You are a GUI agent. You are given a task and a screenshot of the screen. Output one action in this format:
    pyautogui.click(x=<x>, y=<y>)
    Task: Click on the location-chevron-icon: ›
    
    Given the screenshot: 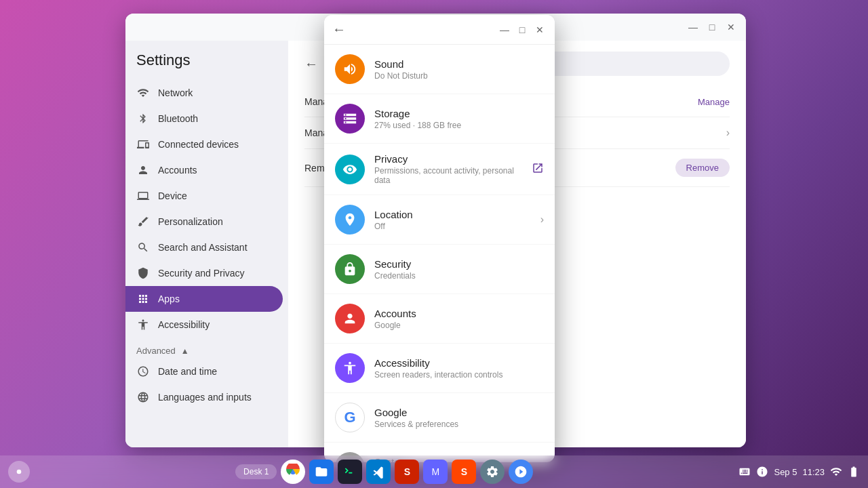 What is the action you would take?
    pyautogui.click(x=542, y=220)
    